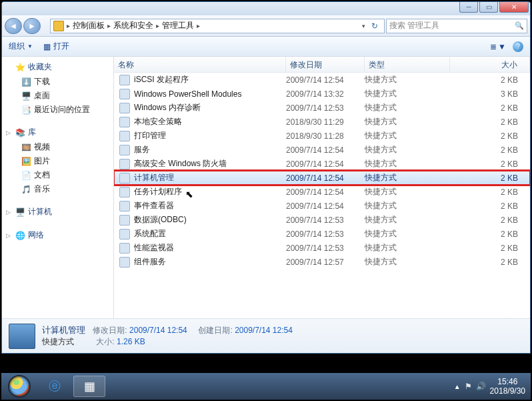 This screenshot has width=532, height=401. I want to click on file-row: Windows PowerShell Modules2009/7/14 13:3…, so click(322, 93).